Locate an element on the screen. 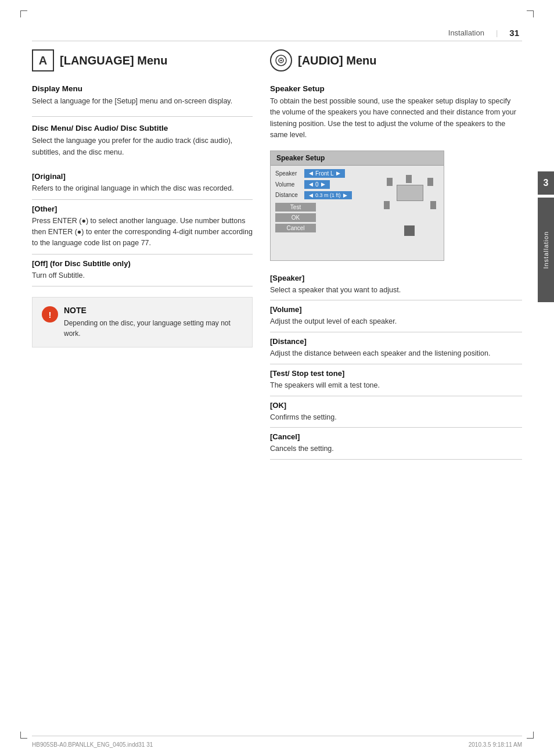  note-icon-symbol: ! is located at coordinates (50, 315).